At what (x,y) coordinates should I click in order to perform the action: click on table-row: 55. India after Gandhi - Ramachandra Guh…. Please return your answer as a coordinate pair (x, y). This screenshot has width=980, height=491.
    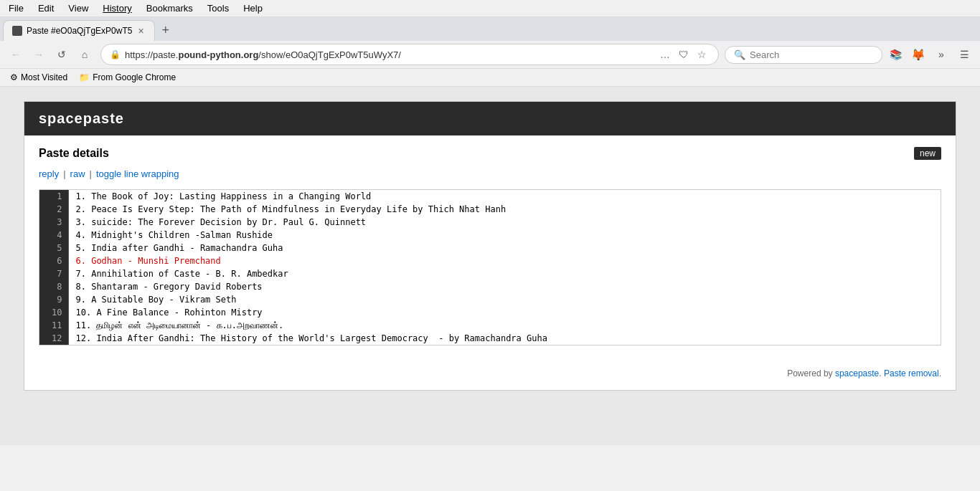
    Looking at the image, I should click on (490, 248).